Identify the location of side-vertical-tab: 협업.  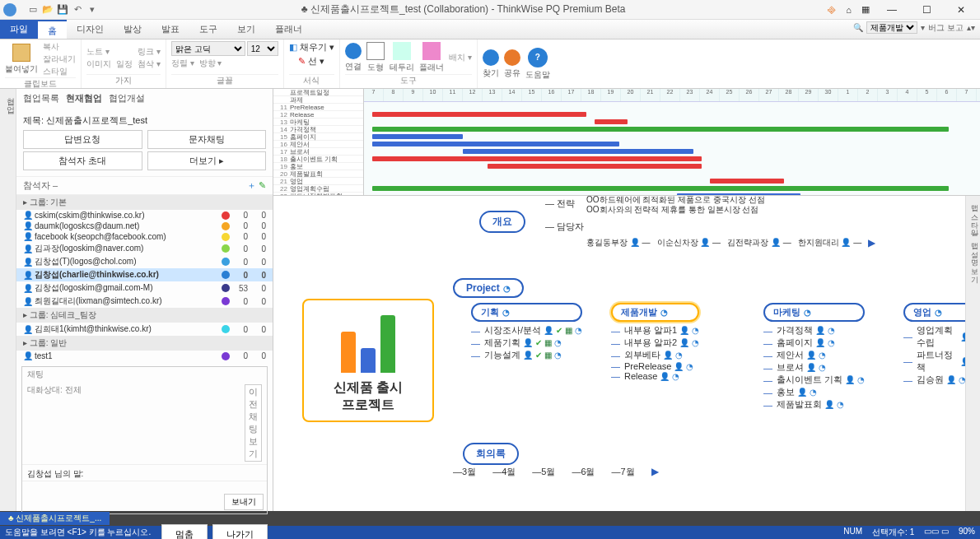
(8, 300).